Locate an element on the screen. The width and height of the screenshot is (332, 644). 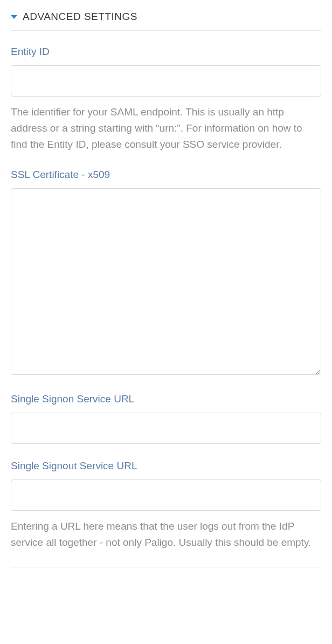
signout-url-group: Single Signout Service URL Entering a UR… is located at coordinates (166, 505).